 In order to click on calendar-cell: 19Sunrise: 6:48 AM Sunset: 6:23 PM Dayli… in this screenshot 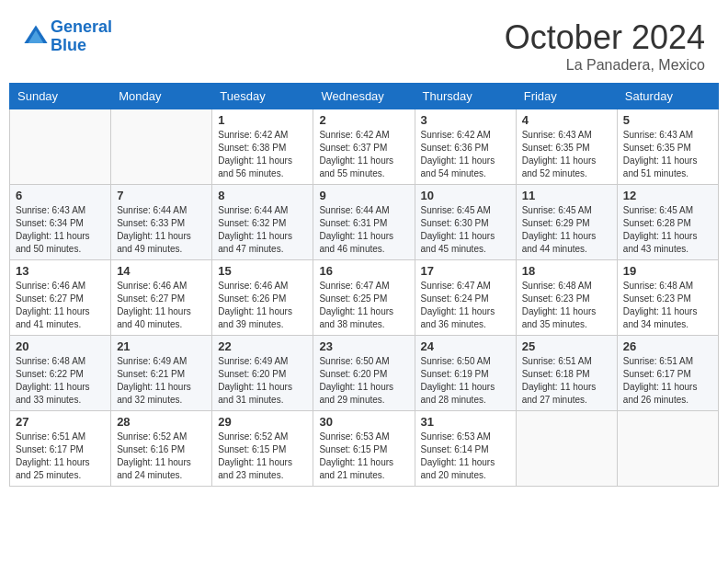, I will do `click(667, 298)`.